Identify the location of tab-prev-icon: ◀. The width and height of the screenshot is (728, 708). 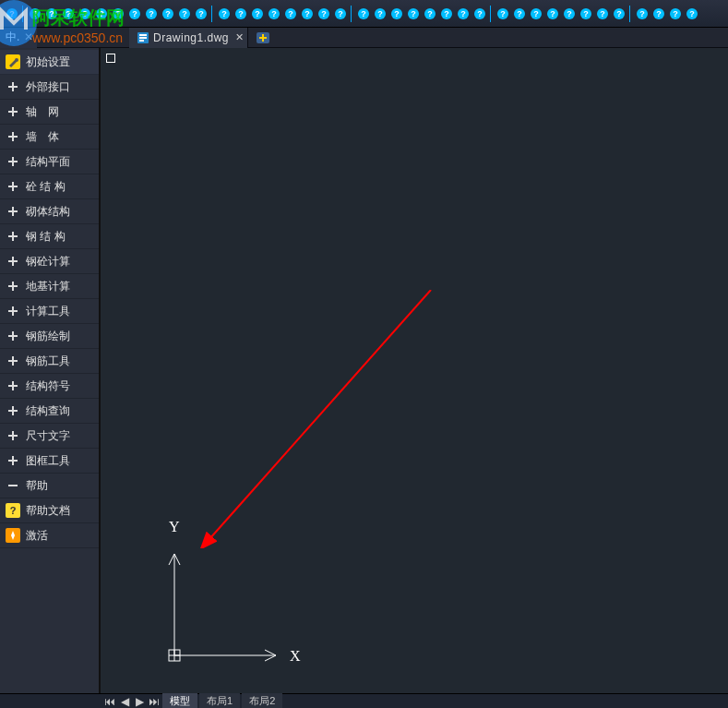
(125, 702).